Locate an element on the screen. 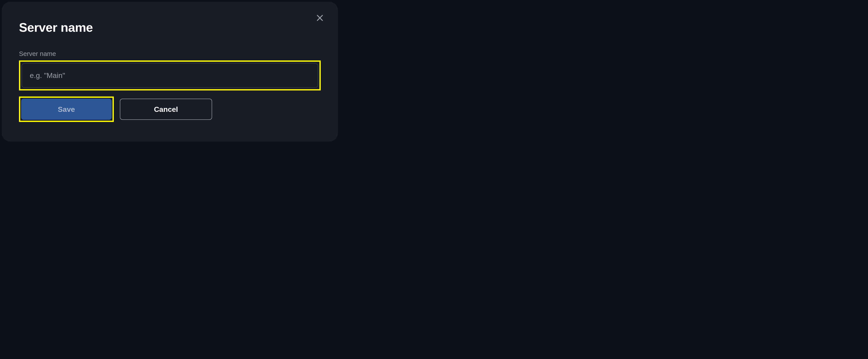  close-button is located at coordinates (320, 18).